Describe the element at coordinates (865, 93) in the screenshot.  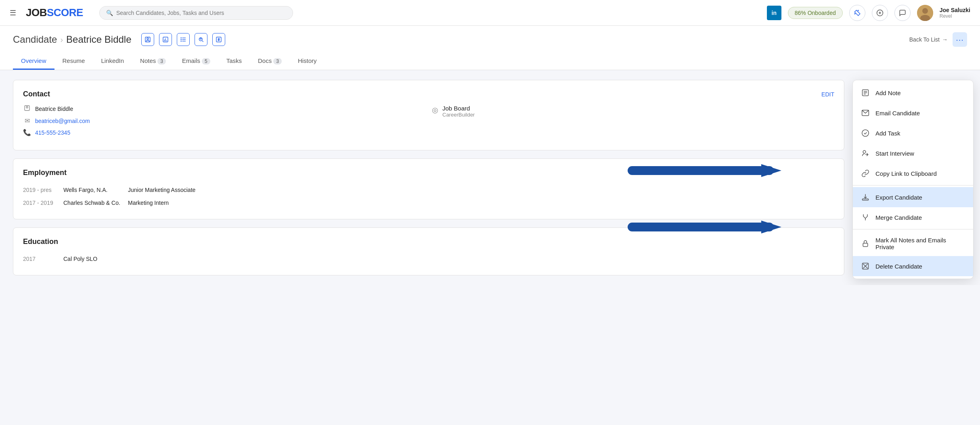
I see `note-icon` at that location.